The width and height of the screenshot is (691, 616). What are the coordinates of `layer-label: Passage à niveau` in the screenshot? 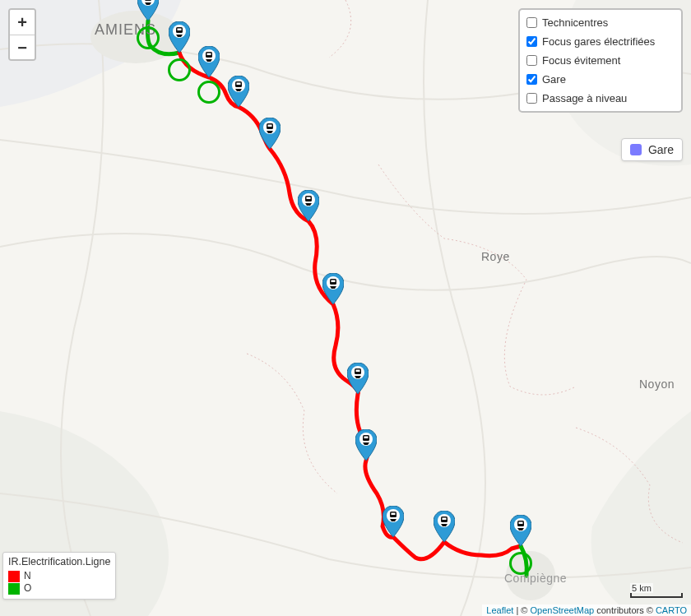 It's located at (584, 99).